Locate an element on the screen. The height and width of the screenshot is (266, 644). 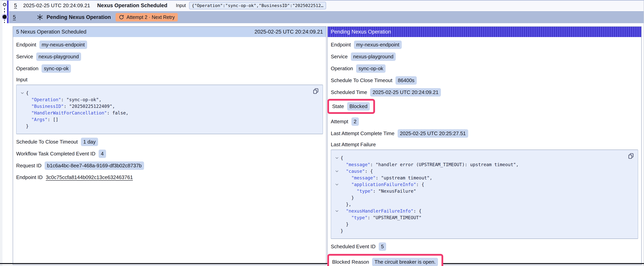
code-text: "message": "handler error (UPSTREAM_TIME… is located at coordinates (430, 165).